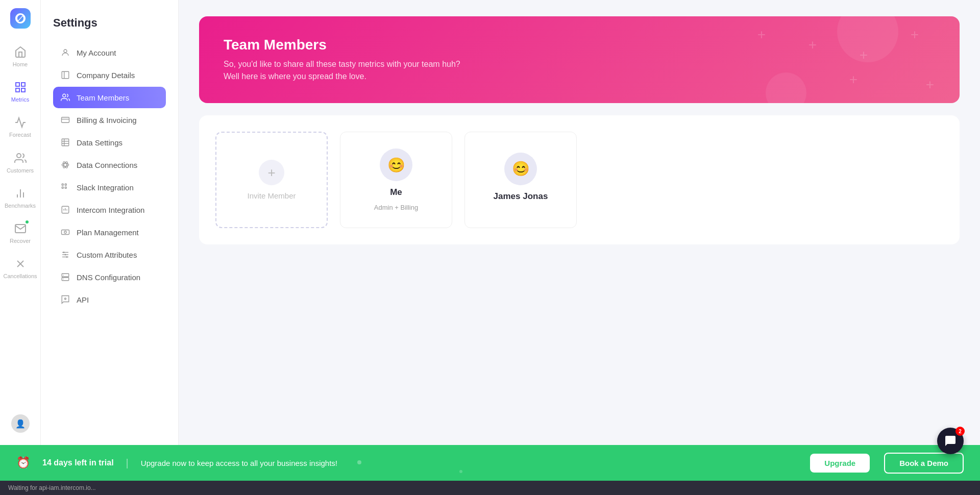 This screenshot has width=980, height=495. What do you see at coordinates (396, 165) in the screenshot?
I see `avatar-me: 😊` at bounding box center [396, 165].